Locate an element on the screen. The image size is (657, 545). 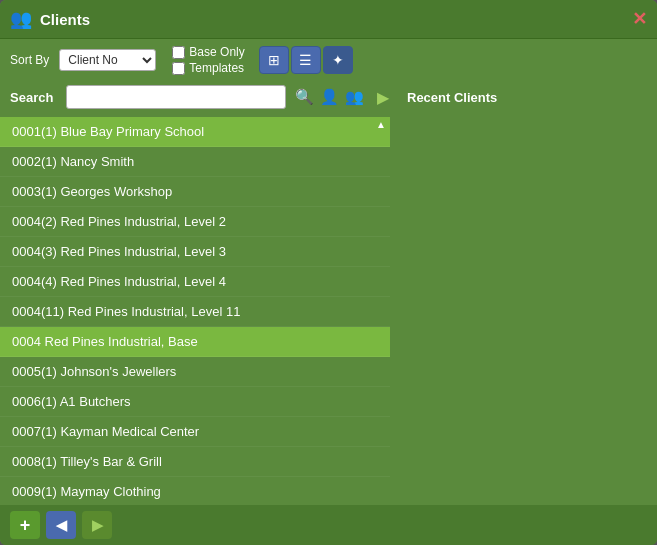
clients-icon: 👥 is located at coordinates (21, 19).